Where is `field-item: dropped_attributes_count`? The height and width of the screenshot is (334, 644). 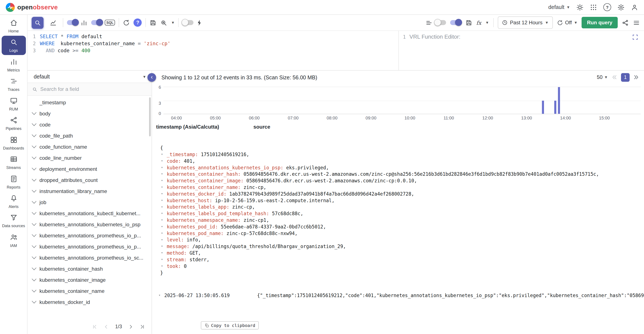
field-item: dropped_attributes_count is located at coordinates (90, 180).